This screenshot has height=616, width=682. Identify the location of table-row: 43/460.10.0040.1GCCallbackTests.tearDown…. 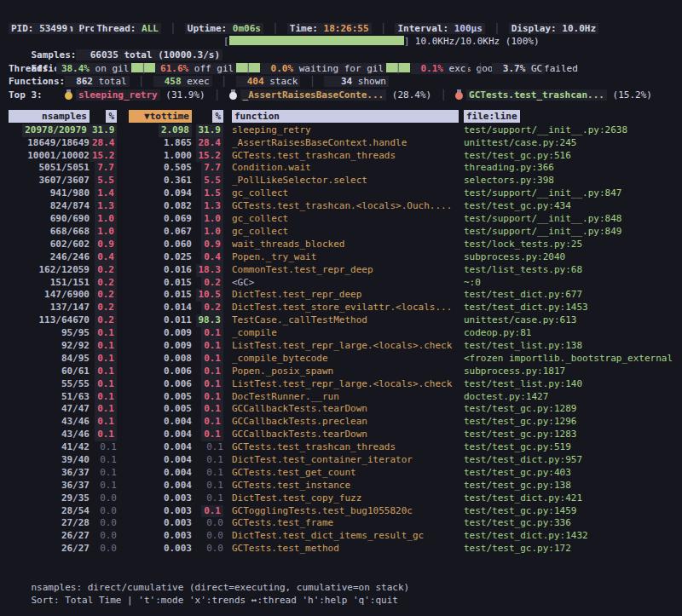
(341, 435).